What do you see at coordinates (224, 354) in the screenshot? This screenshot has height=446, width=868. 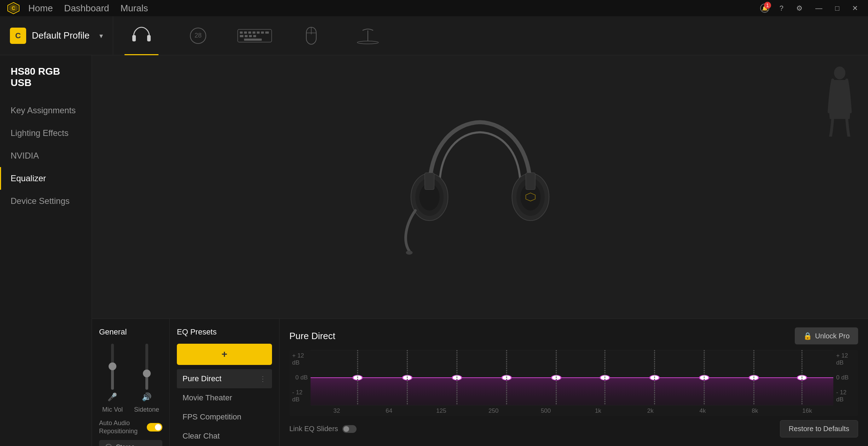 I see `add-preset-button: +` at bounding box center [224, 354].